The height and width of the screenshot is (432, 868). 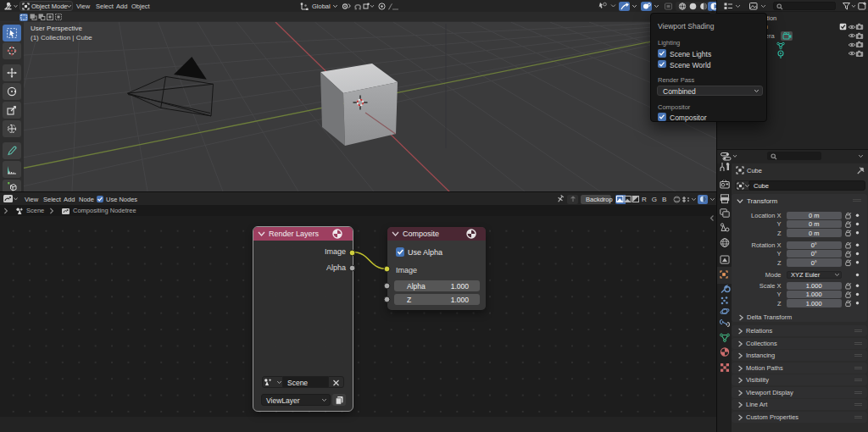 I want to click on svg-text: (1) Collection | Cube, so click(x=61, y=37).